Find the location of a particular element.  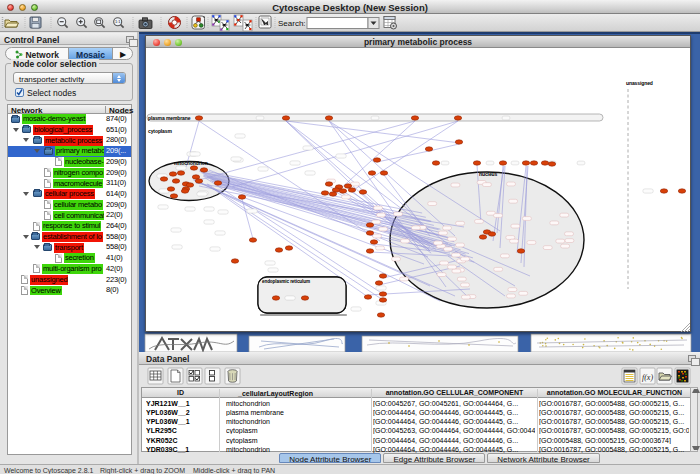

svg-text: f(x) is located at coordinates (648, 378).